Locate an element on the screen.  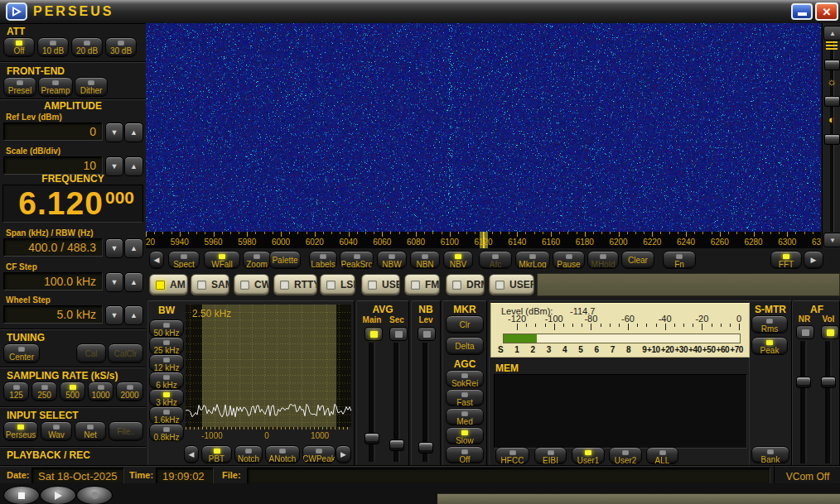
wheel-step-up-button: ▲ is located at coordinates (134, 315).